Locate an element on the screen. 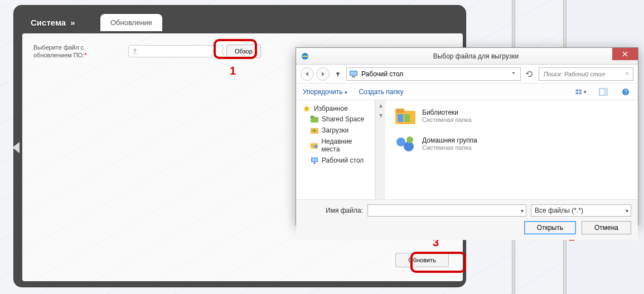  help-icon: ? is located at coordinates (626, 92).